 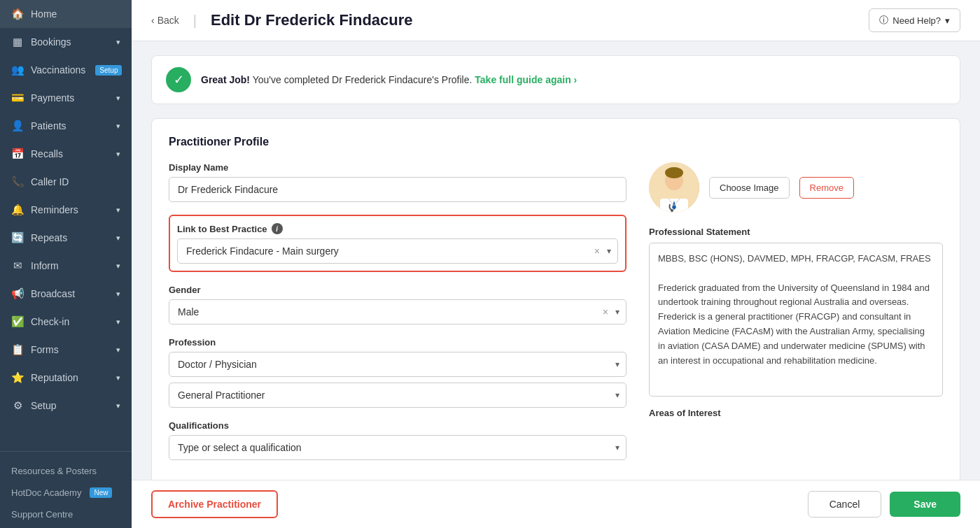 I want to click on qualifications-select-wrapper: Type or select a qualification ▾, so click(x=398, y=448).